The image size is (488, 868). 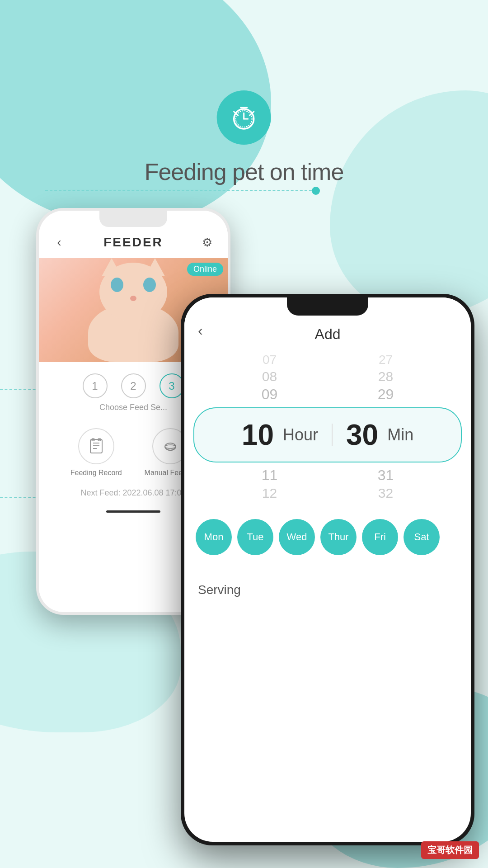 I want to click on min-below-2: 32, so click(x=386, y=493).